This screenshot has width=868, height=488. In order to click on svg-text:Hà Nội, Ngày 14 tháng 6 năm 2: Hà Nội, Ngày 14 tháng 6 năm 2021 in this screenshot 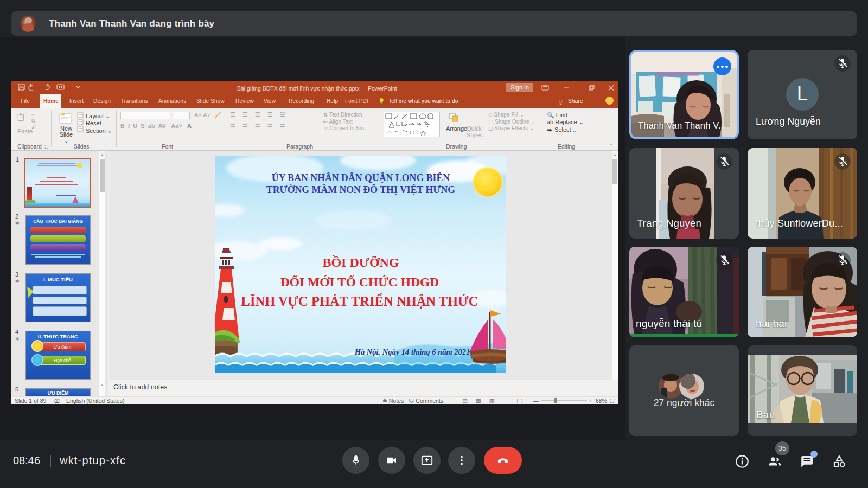, I will do `click(412, 352)`.